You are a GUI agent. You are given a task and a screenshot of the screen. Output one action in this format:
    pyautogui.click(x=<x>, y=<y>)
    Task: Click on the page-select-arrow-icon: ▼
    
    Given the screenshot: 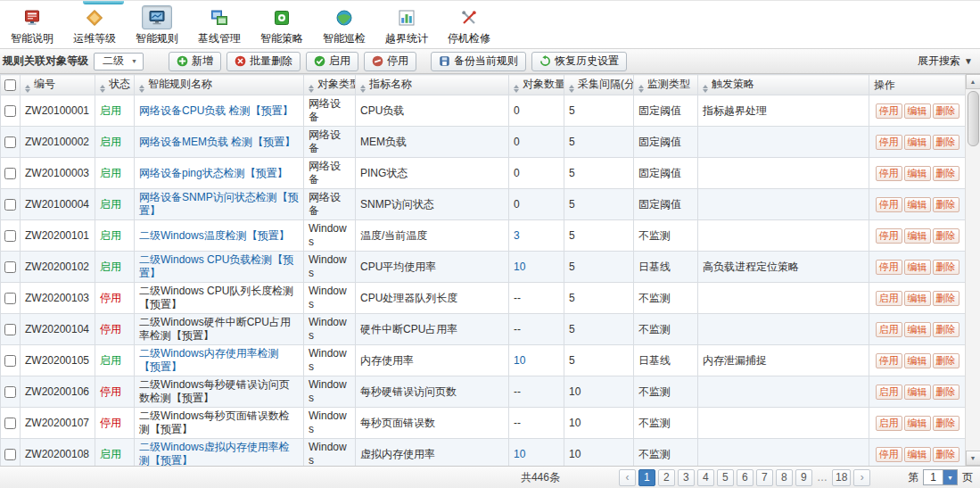 What is the action you would take?
    pyautogui.click(x=950, y=477)
    